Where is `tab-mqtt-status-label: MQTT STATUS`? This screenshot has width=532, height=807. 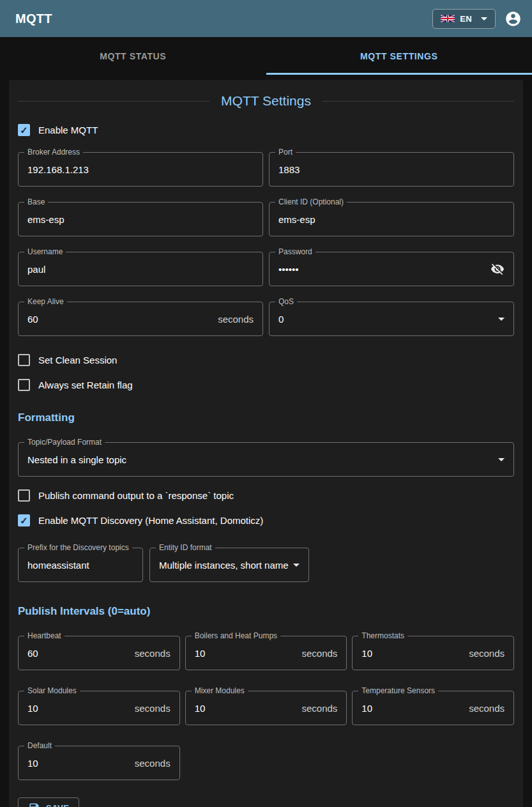 tab-mqtt-status-label: MQTT STATUS is located at coordinates (133, 56).